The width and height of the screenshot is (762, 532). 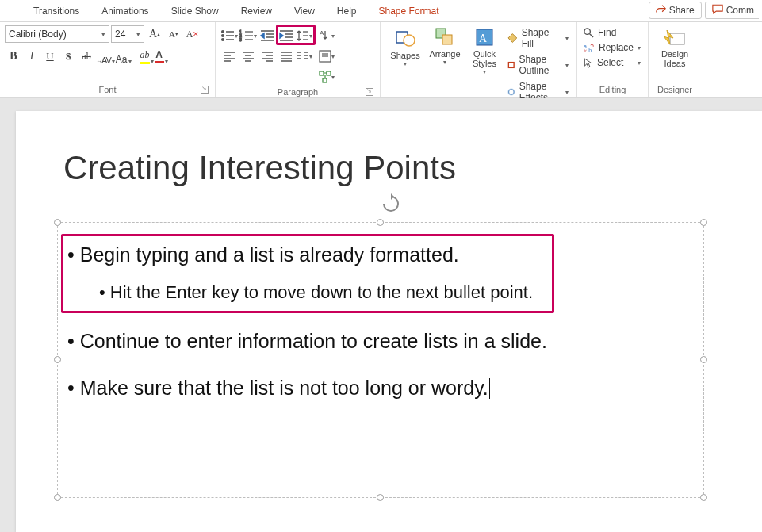 What do you see at coordinates (147, 56) in the screenshot?
I see `highlight-color-button: ab ▾` at bounding box center [147, 56].